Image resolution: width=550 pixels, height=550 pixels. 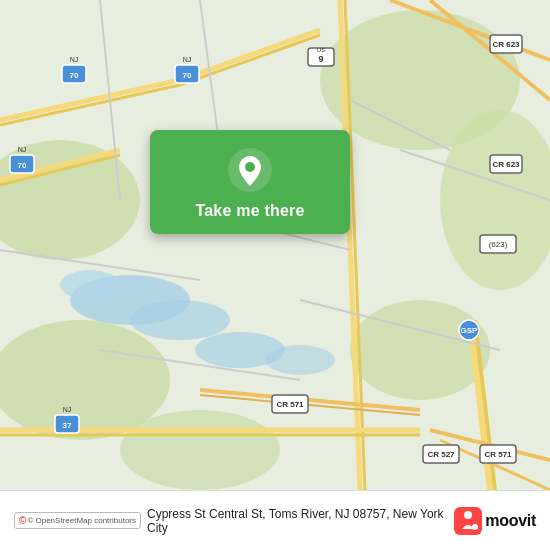 I want to click on moovit-logo: moovit, so click(x=495, y=521).